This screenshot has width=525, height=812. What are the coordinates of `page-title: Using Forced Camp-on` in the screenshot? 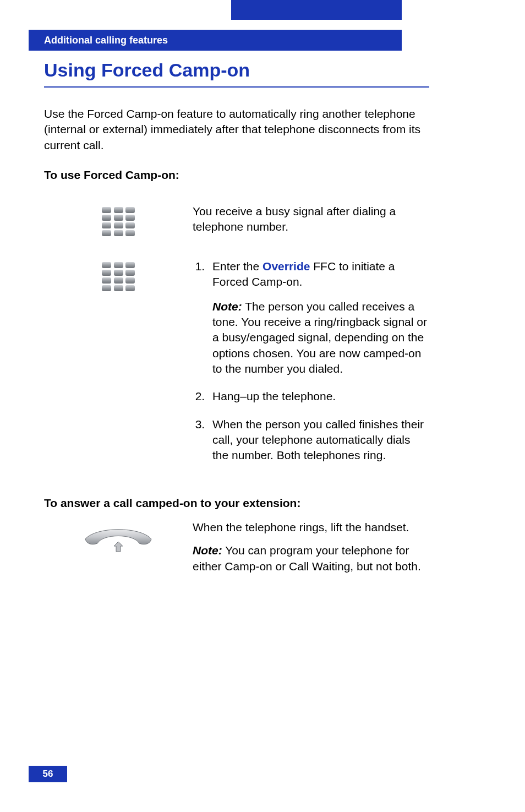 It's located at (237, 72).